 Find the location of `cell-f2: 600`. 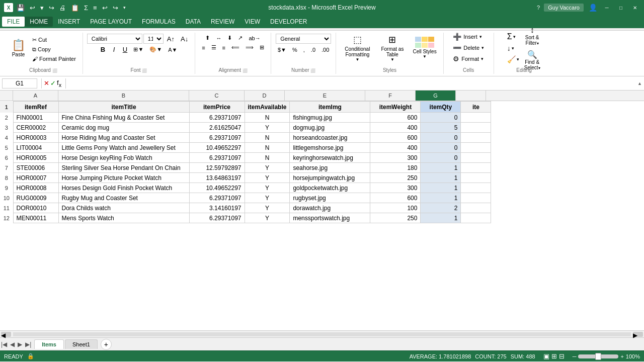

cell-f2: 600 is located at coordinates (395, 118).